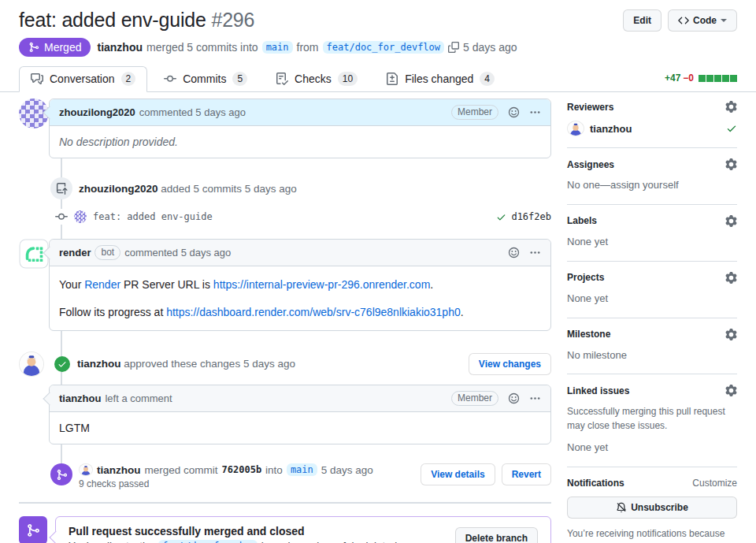 The image size is (756, 543). What do you see at coordinates (206, 79) in the screenshot?
I see `tab-commits: Commits 5` at bounding box center [206, 79].